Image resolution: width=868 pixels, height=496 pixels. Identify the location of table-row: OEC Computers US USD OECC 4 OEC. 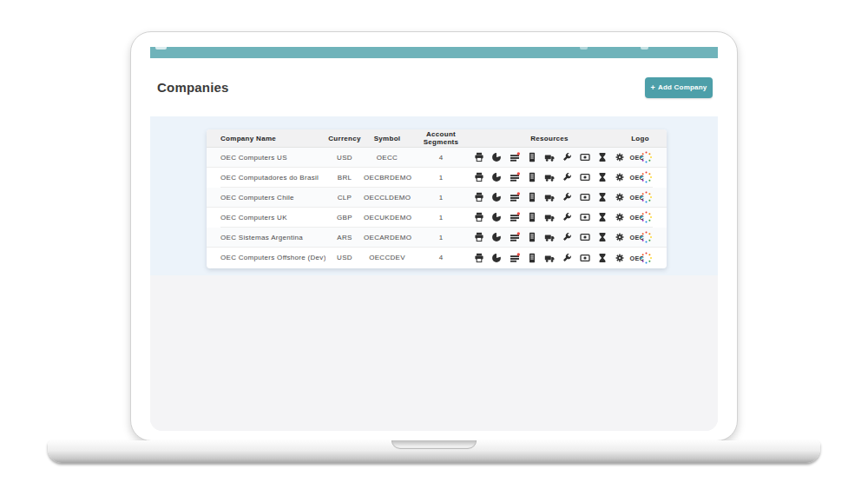
(437, 158).